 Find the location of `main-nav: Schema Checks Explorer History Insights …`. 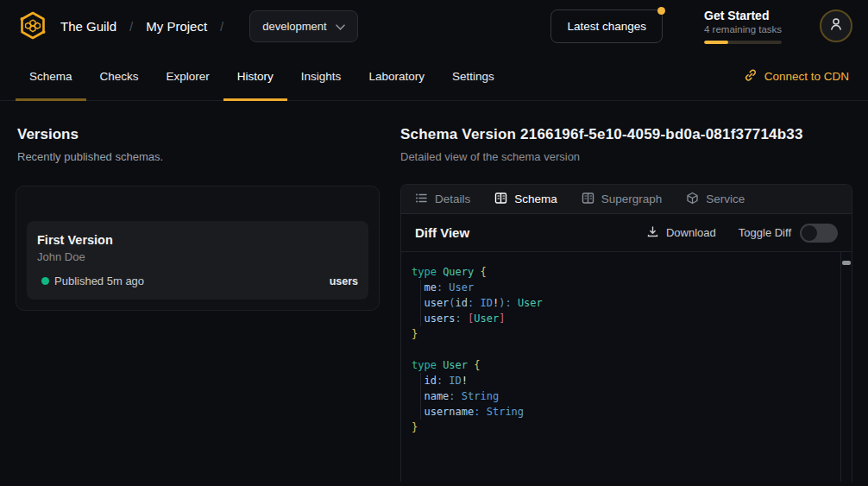

main-nav: Schema Checks Explorer History Insights … is located at coordinates (434, 76).